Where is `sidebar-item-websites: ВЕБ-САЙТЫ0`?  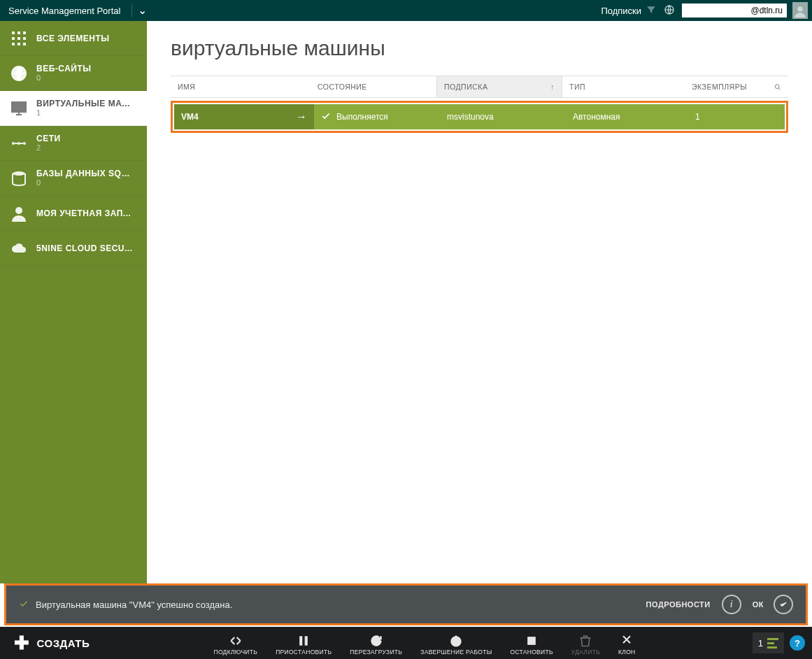 sidebar-item-websites: ВЕБ-САЙТЫ0 is located at coordinates (73, 73).